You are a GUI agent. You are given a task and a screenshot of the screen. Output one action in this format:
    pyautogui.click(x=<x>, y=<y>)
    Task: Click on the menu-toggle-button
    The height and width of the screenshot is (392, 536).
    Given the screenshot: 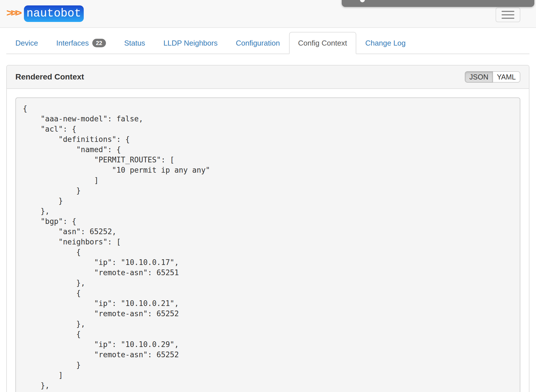 What is the action you would take?
    pyautogui.click(x=508, y=15)
    